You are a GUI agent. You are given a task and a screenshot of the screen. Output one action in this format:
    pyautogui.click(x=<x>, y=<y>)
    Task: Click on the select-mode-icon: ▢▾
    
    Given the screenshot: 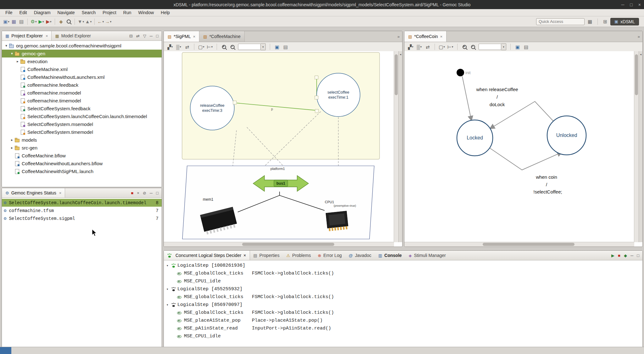 What is the action you would take?
    pyautogui.click(x=201, y=47)
    